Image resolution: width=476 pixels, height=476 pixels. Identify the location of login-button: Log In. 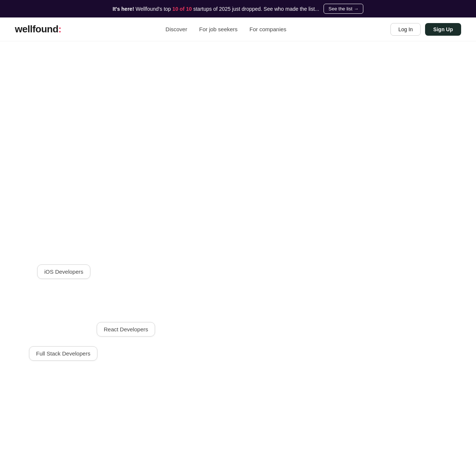
(405, 29).